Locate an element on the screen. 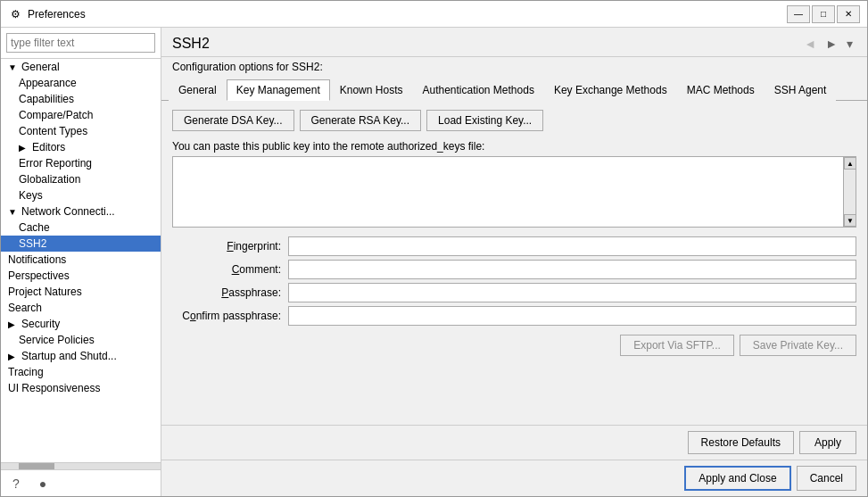 Image resolution: width=868 pixels, height=497 pixels. sidebar-item-keys: Keys is located at coordinates (80, 195).